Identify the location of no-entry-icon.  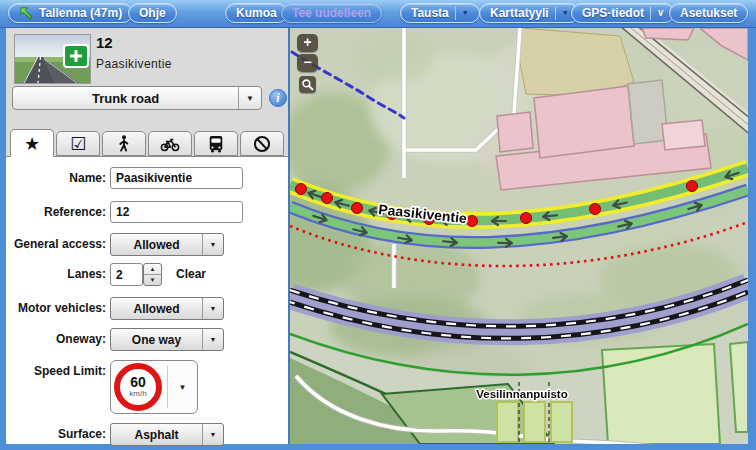
(262, 144).